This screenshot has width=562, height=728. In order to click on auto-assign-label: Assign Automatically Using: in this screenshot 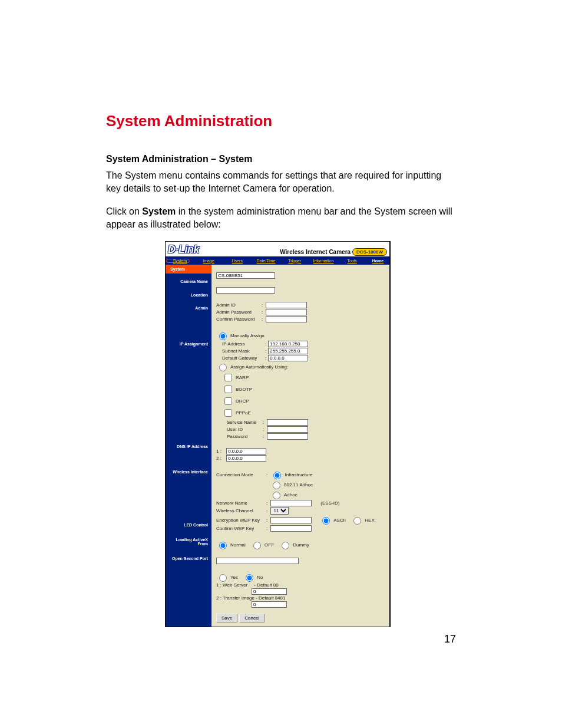, I will do `click(259, 367)`.